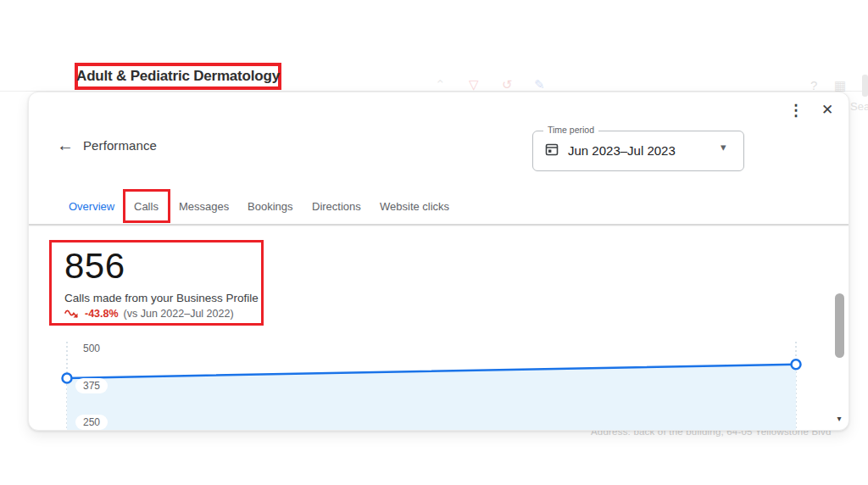  What do you see at coordinates (92, 348) in the screenshot?
I see `ytick-500: 500` at bounding box center [92, 348].